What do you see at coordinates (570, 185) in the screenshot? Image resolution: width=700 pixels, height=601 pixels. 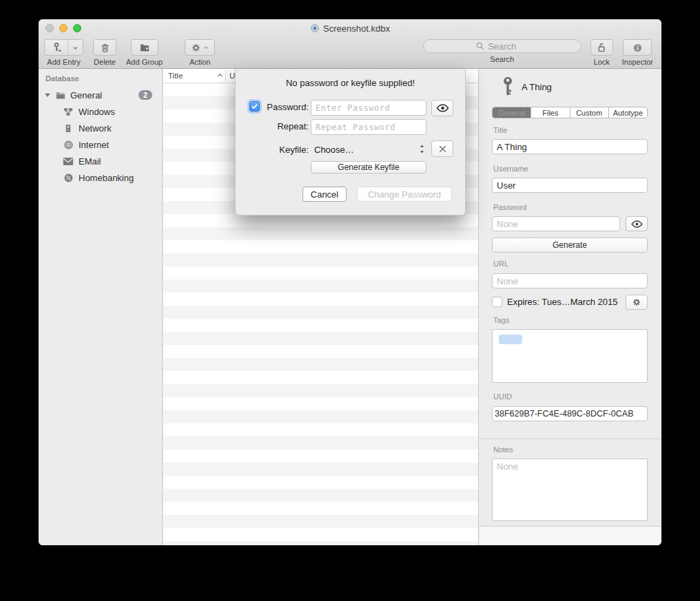 I see `username-input` at bounding box center [570, 185].